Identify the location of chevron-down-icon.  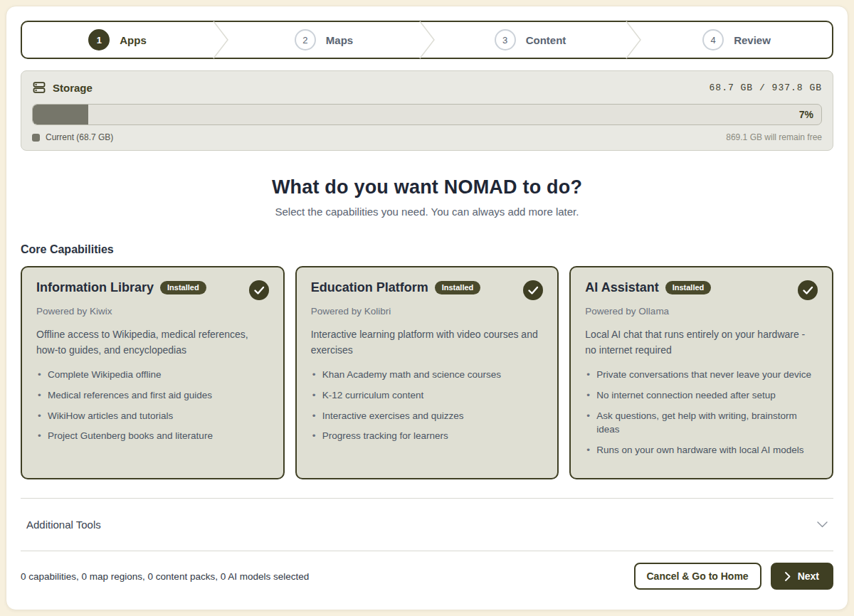
(823, 525).